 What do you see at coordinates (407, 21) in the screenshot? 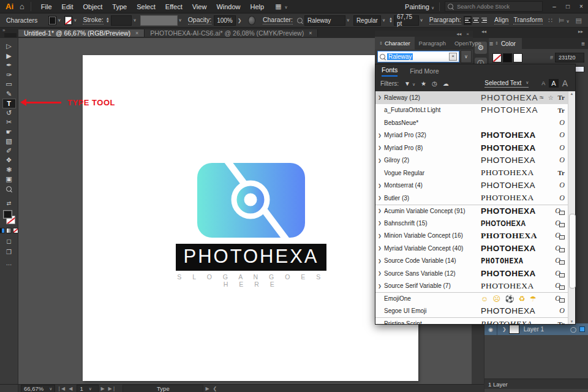
I see `font-size-field: 67,75 pt` at bounding box center [407, 21].